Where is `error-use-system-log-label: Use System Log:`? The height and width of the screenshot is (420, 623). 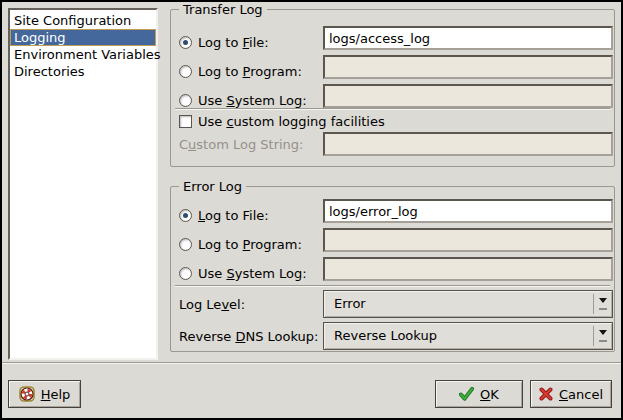 error-use-system-log-label: Use System Log: is located at coordinates (252, 274).